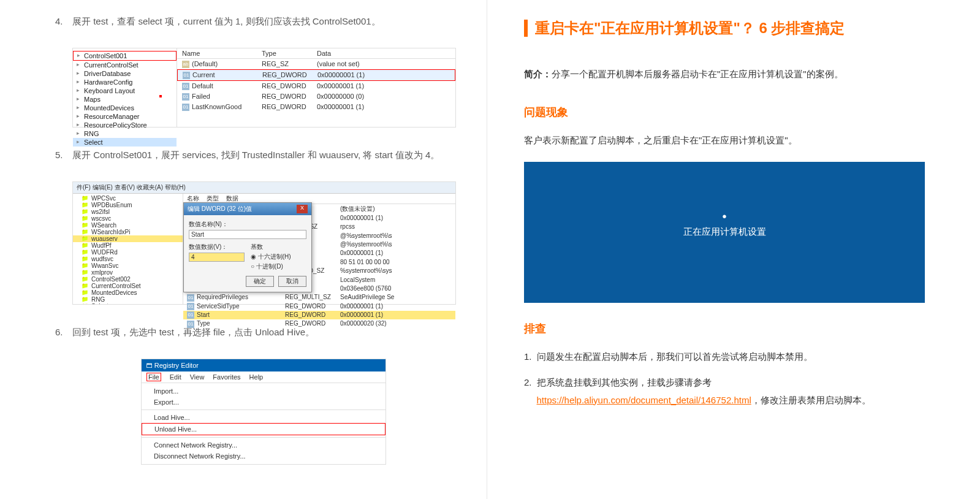  What do you see at coordinates (319, 307) in the screenshot?
I see `registry-value-row: 01ServiceSidTypeREG_DWORD0x00000001 (1)` at bounding box center [319, 307].